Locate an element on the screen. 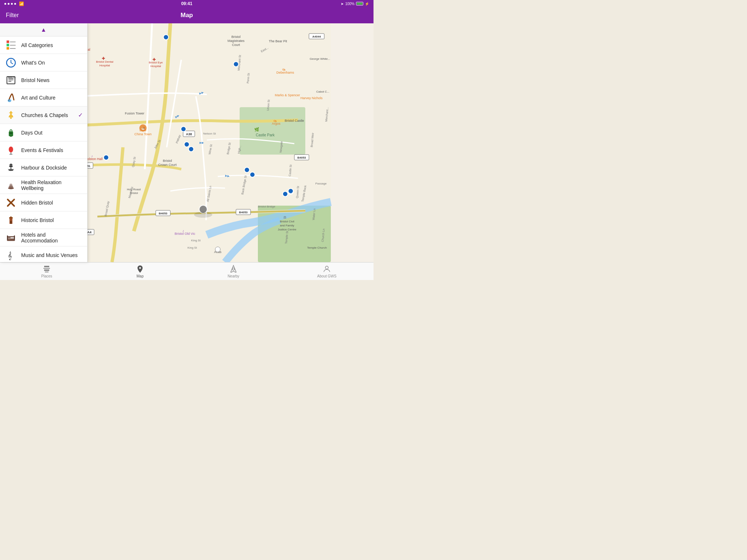  svg-text: A4 is located at coordinates (89, 232).